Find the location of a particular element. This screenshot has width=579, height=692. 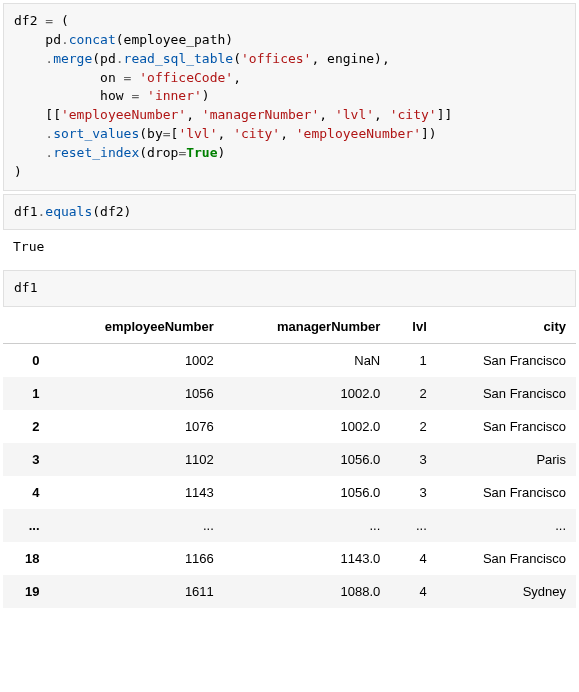

col-header: lvl is located at coordinates (414, 327).